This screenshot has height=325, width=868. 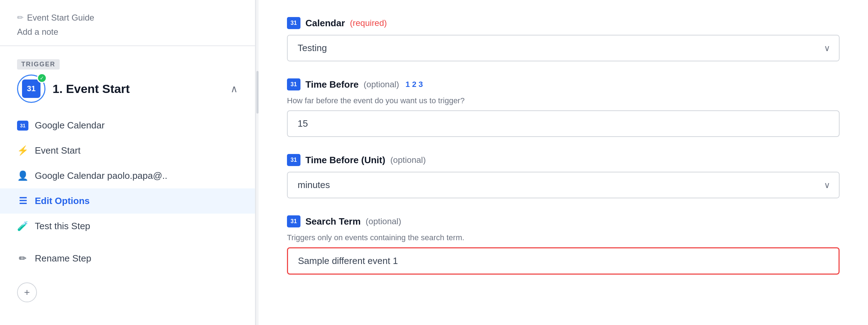 What do you see at coordinates (414, 84) in the screenshot?
I see `label-numbers: 1 2 3` at bounding box center [414, 84].